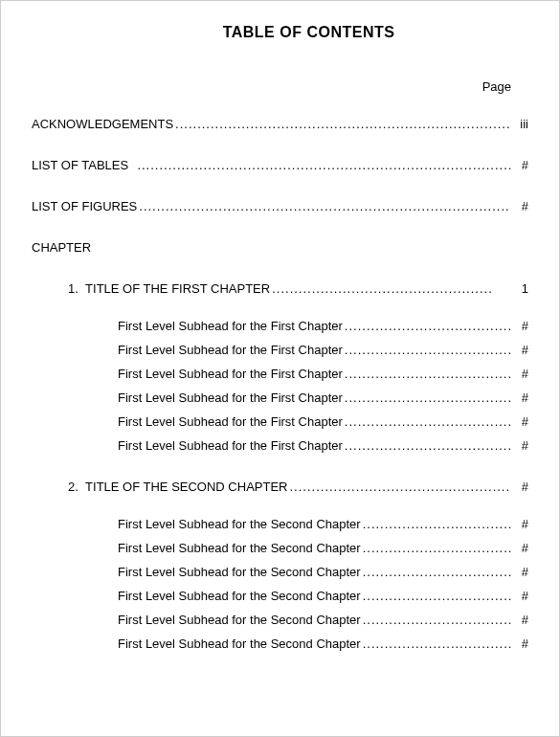  Describe the element at coordinates (80, 165) in the screenshot. I see `toc-label: LIST OF TABLES` at that location.